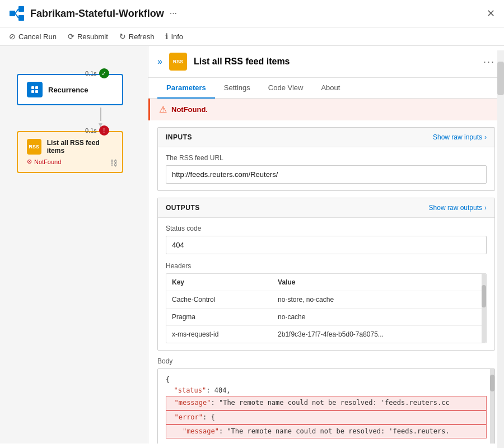  Describe the element at coordinates (326, 308) in the screenshot. I see `headers-table: Key Value Cache-Control no-store, no-cac…` at that location.